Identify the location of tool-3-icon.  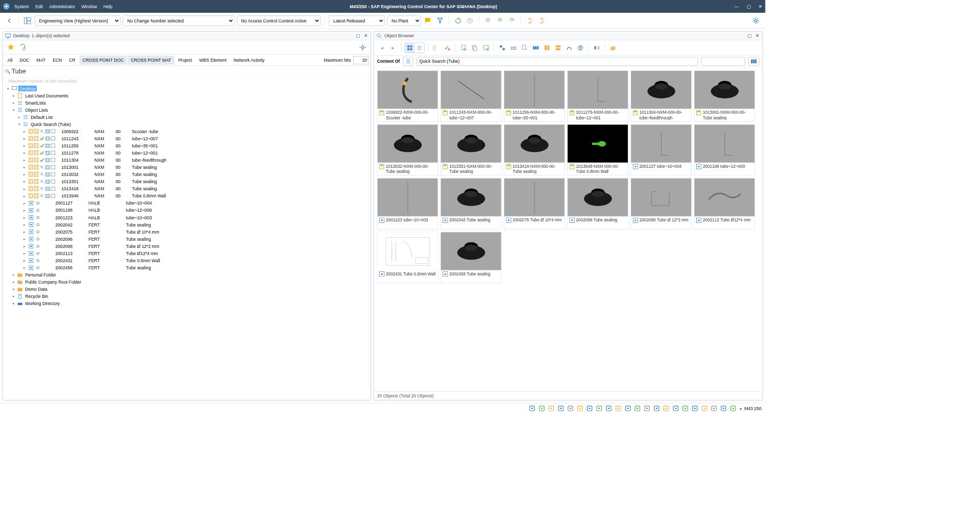
(525, 48).